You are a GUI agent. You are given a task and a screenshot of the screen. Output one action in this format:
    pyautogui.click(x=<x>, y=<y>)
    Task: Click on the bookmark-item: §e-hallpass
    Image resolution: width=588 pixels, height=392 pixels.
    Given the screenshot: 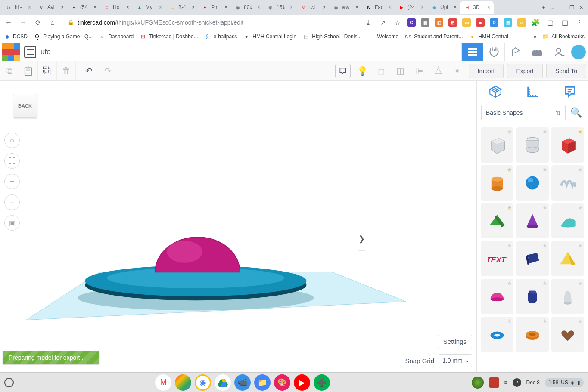 What is the action you would take?
    pyautogui.click(x=221, y=37)
    